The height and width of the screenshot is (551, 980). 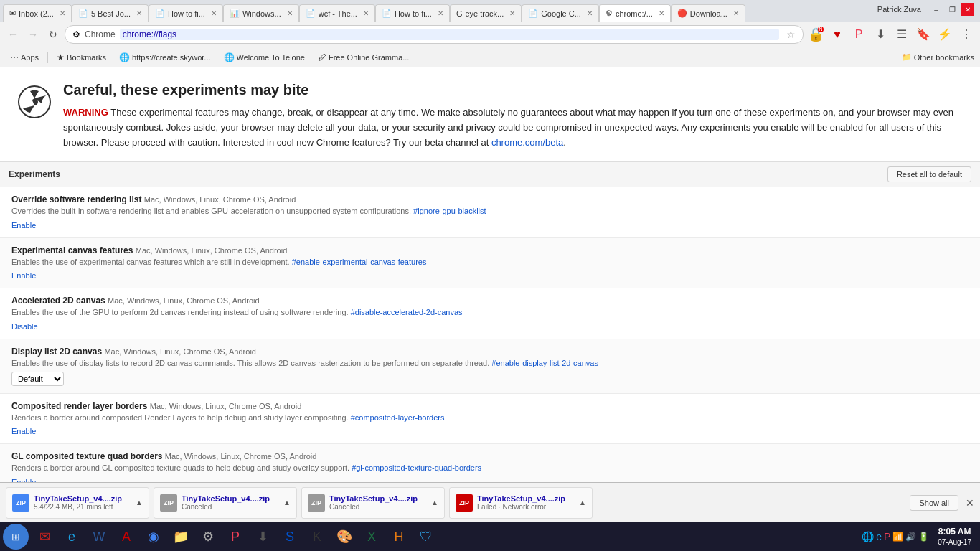 What do you see at coordinates (24, 276) in the screenshot?
I see `enable-link-1: Enable` at bounding box center [24, 276].